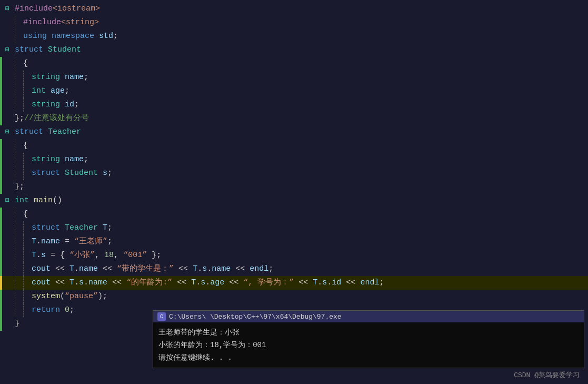 The image size is (588, 384). Describe the element at coordinates (294, 242) in the screenshot. I see `code-line: T.name = “王老师”;` at that location.